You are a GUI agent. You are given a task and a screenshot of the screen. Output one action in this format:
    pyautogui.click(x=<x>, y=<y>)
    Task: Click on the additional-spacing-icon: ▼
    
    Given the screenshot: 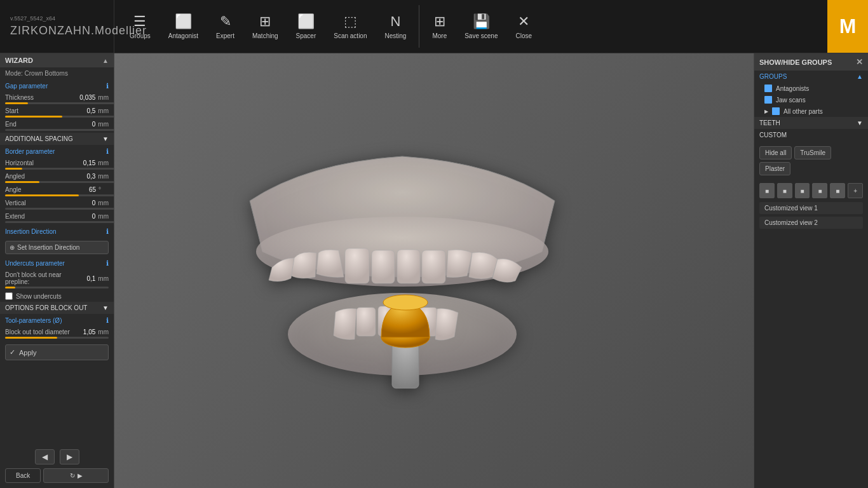 What is the action you would take?
    pyautogui.click(x=105, y=139)
    